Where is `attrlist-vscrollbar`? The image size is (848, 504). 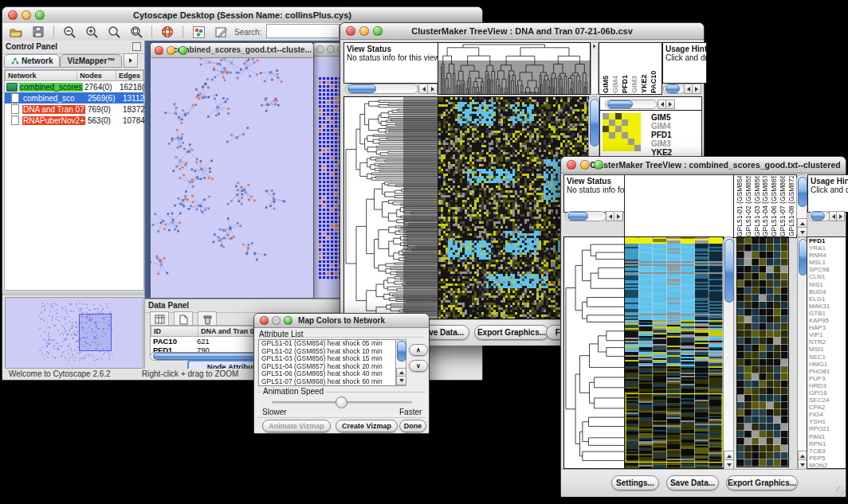
attrlist-vscrollbar is located at coordinates (401, 363).